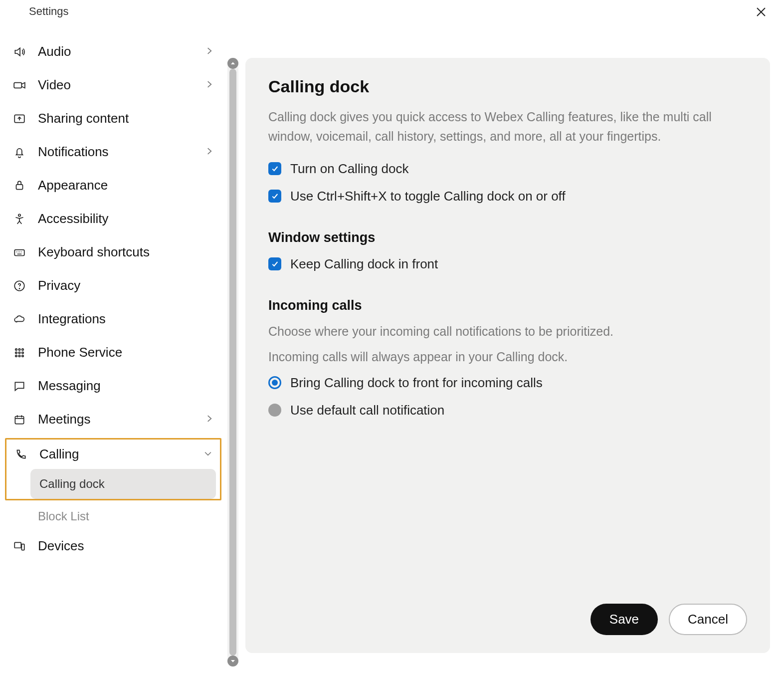 The height and width of the screenshot is (673, 784). Describe the element at coordinates (19, 85) in the screenshot. I see `video-icon` at that location.